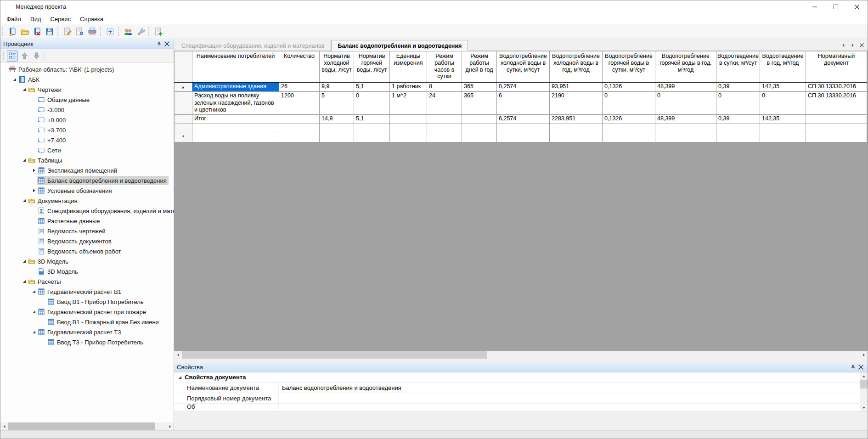 This screenshot has width=868, height=439. I want to click on column-header: Норматив холодной воды, л/сут, so click(337, 67).